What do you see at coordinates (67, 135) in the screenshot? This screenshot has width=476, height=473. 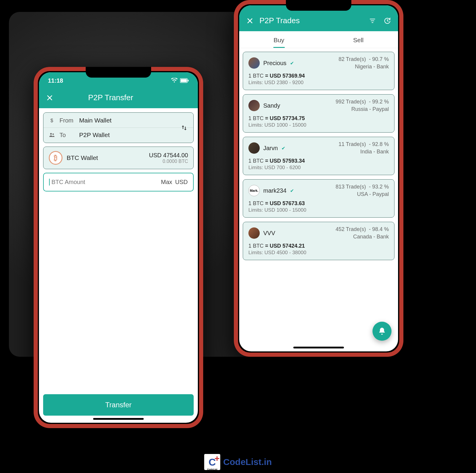 I see `to-label: To` at bounding box center [67, 135].